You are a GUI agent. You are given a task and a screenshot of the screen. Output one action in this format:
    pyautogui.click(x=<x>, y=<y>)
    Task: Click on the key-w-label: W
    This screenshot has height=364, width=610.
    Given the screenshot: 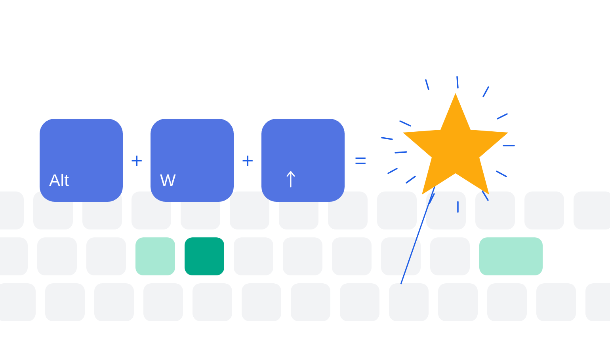 What is the action you would take?
    pyautogui.click(x=168, y=180)
    